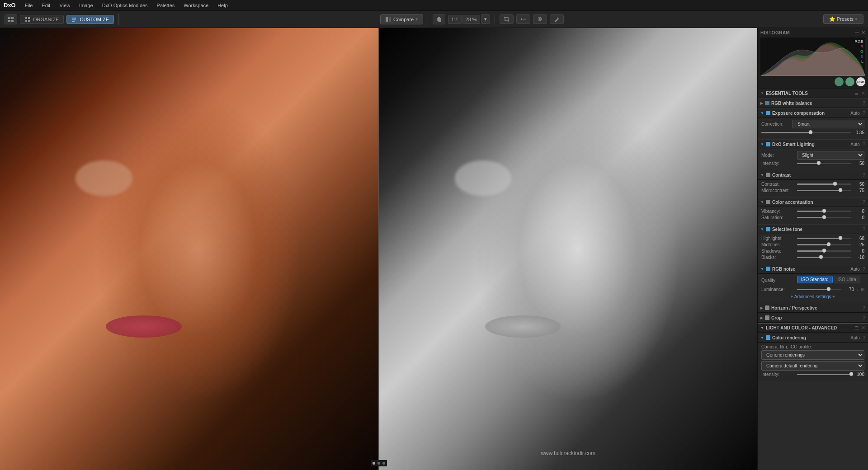  Describe the element at coordinates (813, 318) in the screenshot. I see `crop-bar: ▶ Crop ?` at that location.